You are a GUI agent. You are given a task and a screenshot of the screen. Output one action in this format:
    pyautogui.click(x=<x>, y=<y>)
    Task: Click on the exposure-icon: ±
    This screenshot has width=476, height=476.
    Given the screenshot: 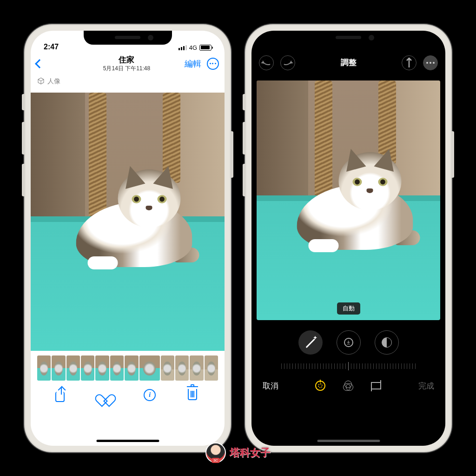 What is the action you would take?
    pyautogui.click(x=349, y=342)
    